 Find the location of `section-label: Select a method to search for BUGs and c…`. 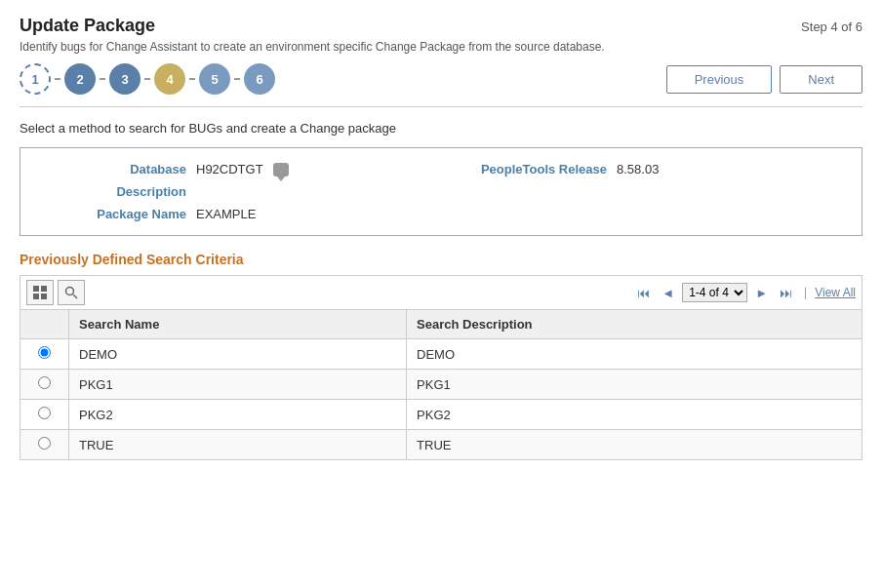

section-label: Select a method to search for BUGs and c… is located at coordinates (441, 129).